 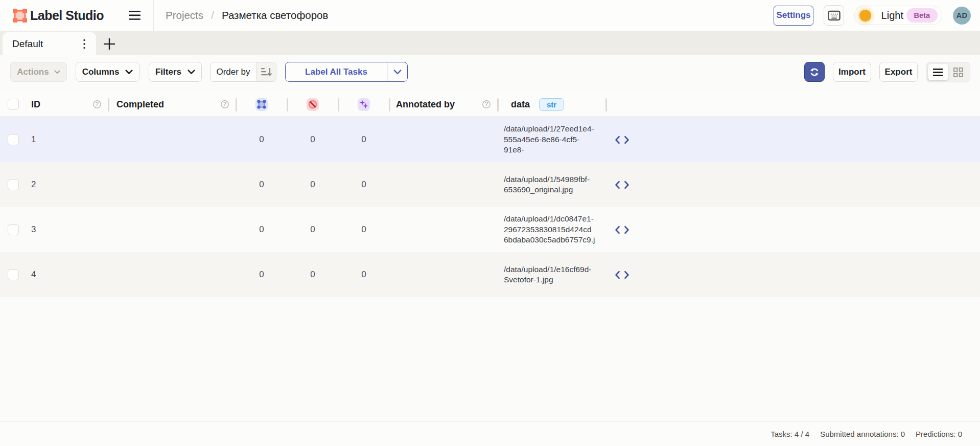 I want to click on breadcrumb-projects-link: Projects, so click(x=184, y=15).